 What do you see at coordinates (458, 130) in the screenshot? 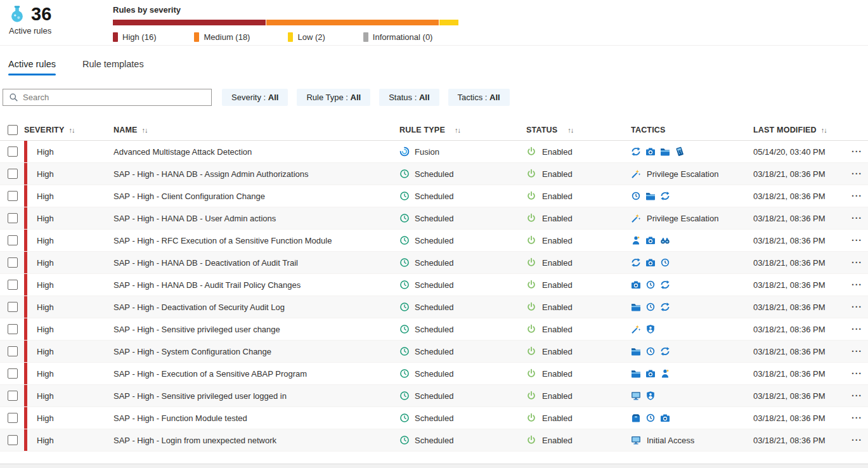
I see `sort-icon: ↑↓` at bounding box center [458, 130].